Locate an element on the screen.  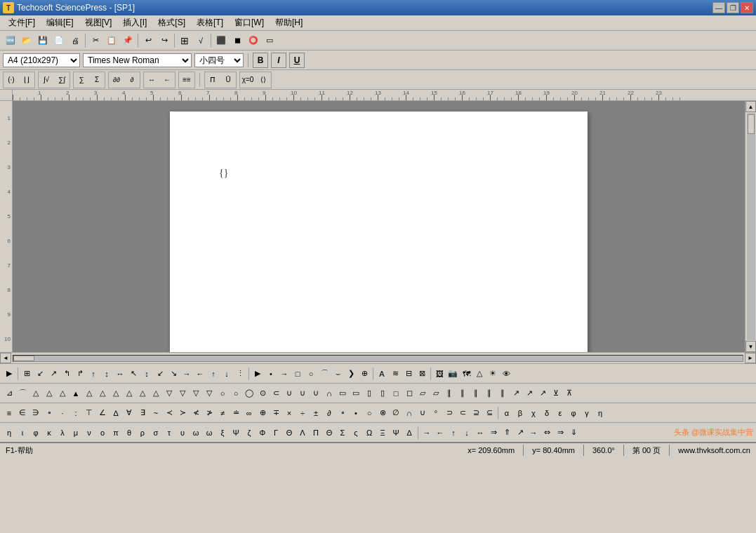
sym2-Theta2: Θ is located at coordinates (329, 433).